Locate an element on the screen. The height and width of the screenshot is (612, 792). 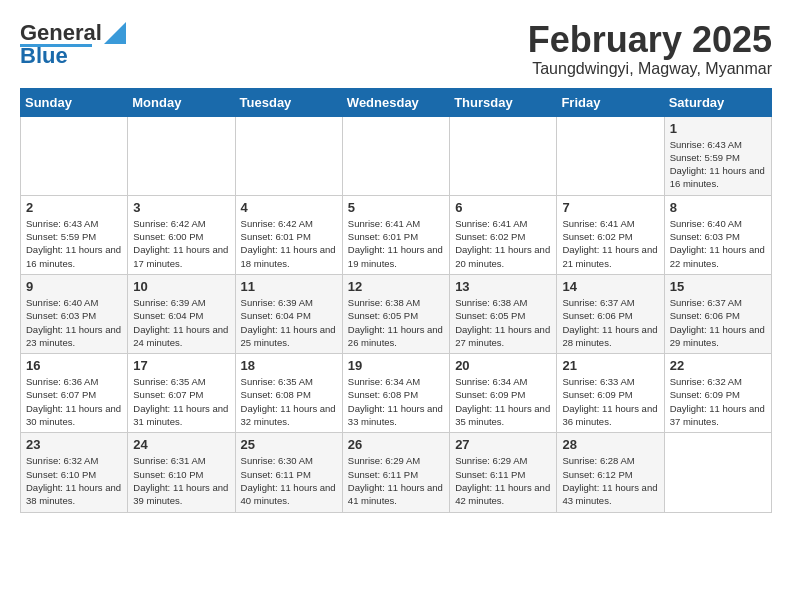
day-number: 26 is located at coordinates (396, 444).